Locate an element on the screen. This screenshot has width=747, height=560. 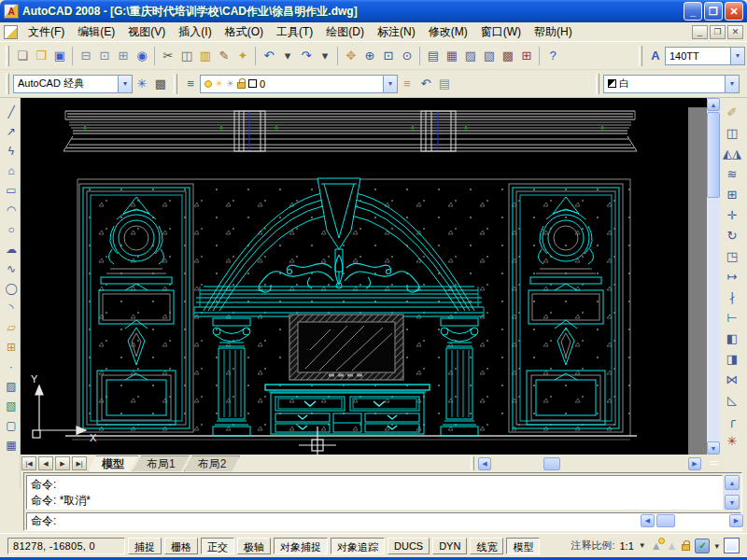
circle-icon: ○ is located at coordinates (11, 230).